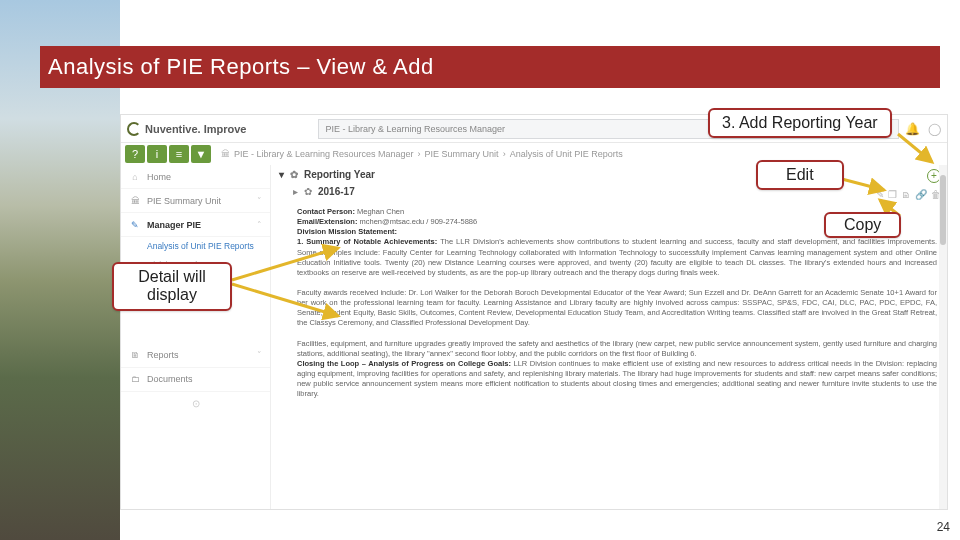 The height and width of the screenshot is (540, 960). What do you see at coordinates (908, 194) in the screenshot?
I see `row-action-icons: ✎ ❐ 🗈 🔗 🗑` at bounding box center [908, 194].